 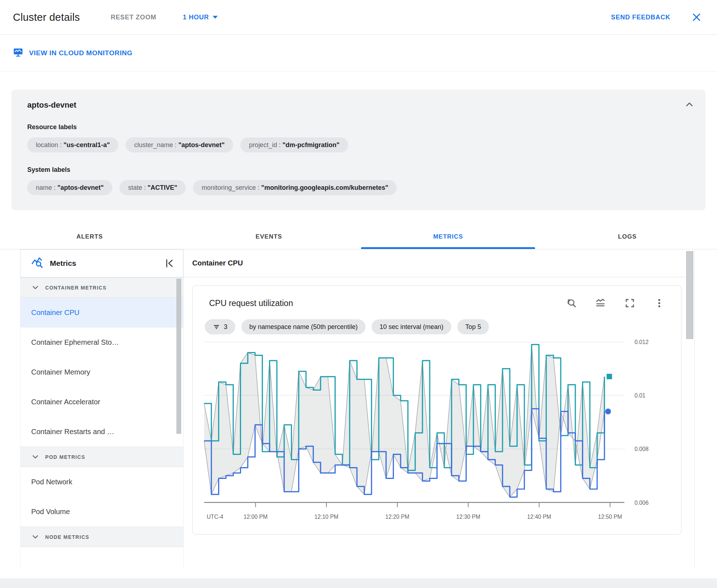 What do you see at coordinates (641, 17) in the screenshot?
I see `send-feedback-button: SEND FEEDBACK` at bounding box center [641, 17].